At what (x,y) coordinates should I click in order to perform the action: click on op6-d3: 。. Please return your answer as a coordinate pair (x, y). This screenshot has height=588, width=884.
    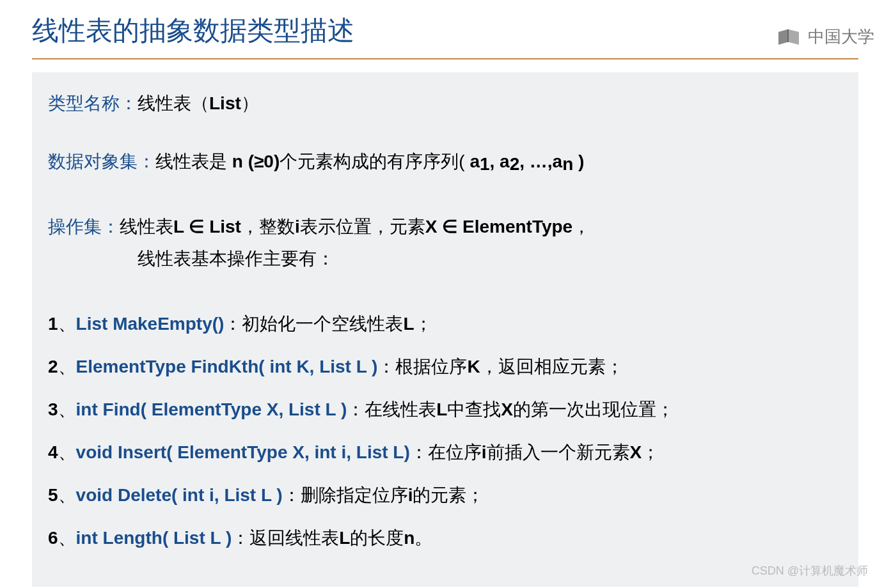
    Looking at the image, I should click on (423, 538).